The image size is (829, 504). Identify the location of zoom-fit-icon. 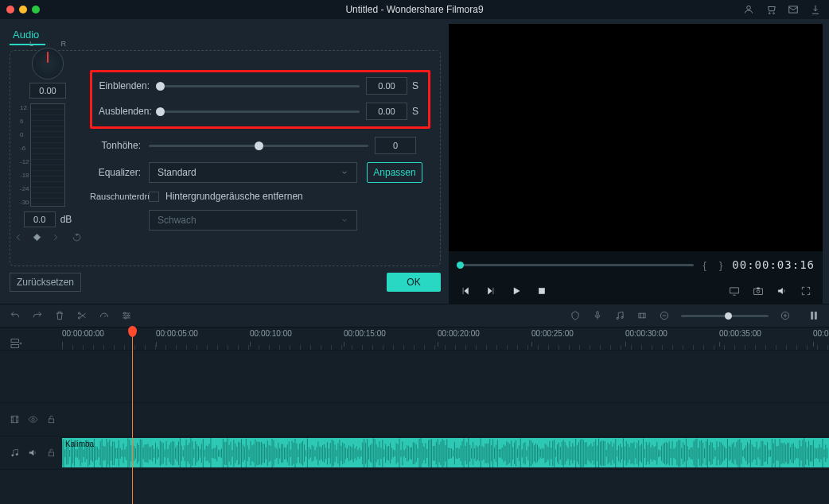
(814, 316).